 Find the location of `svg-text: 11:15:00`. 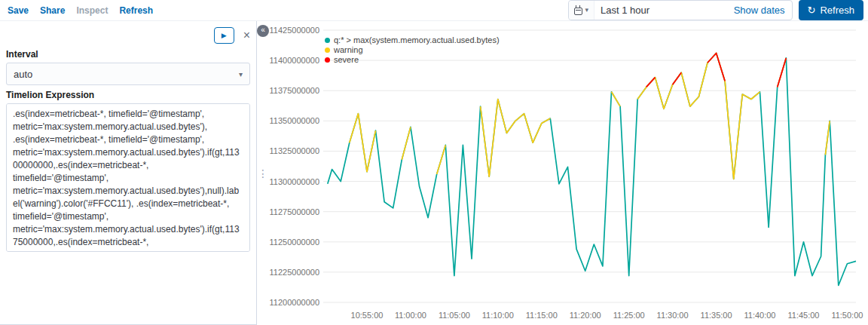

svg-text: 11:15:00 is located at coordinates (542, 315).